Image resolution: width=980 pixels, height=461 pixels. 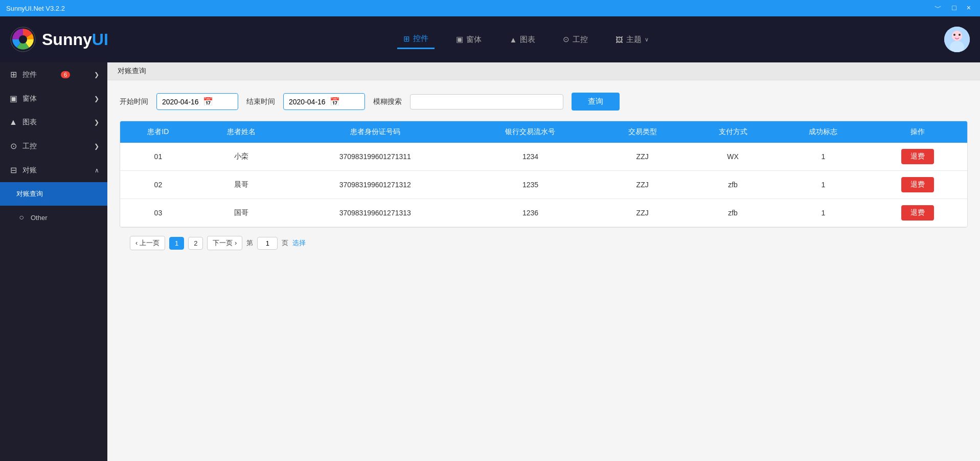 What do you see at coordinates (544, 72) in the screenshot?
I see `breadcrumb: 对账查询` at bounding box center [544, 72].